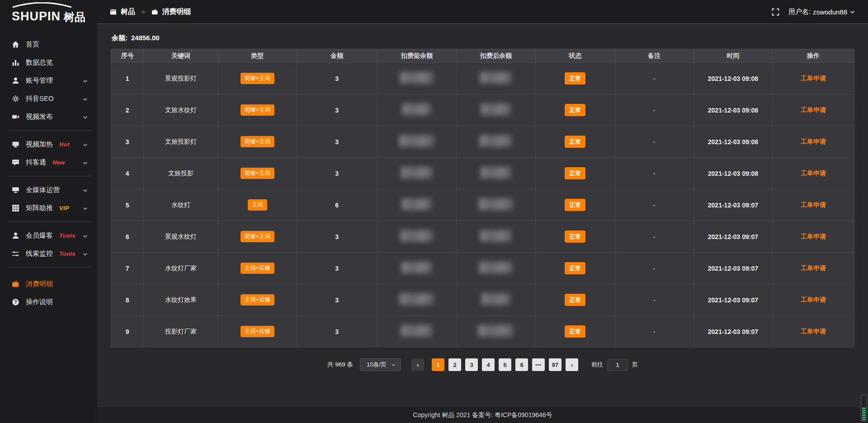 The width and height of the screenshot is (868, 423). What do you see at coordinates (799, 12) in the screenshot?
I see `username-label: 用户名:` at bounding box center [799, 12].